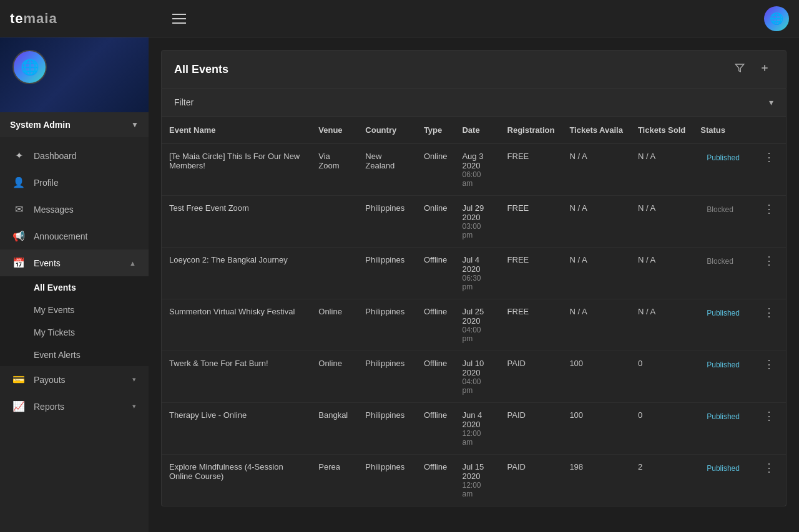  Describe the element at coordinates (474, 326) in the screenshot. I see `table-row: Summerton Virtual Whisky Festival Online…` at that location.